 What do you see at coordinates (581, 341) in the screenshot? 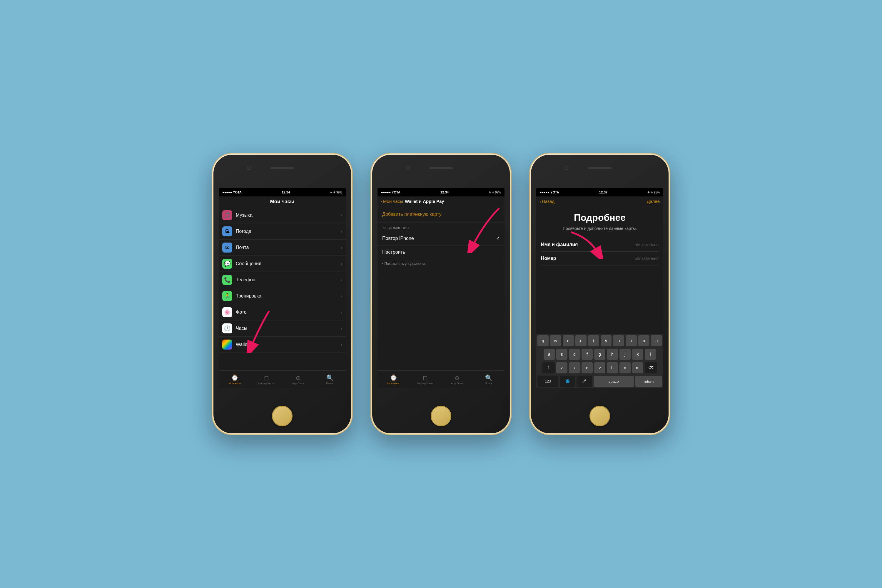
I see `key-r: r` at bounding box center [581, 341].